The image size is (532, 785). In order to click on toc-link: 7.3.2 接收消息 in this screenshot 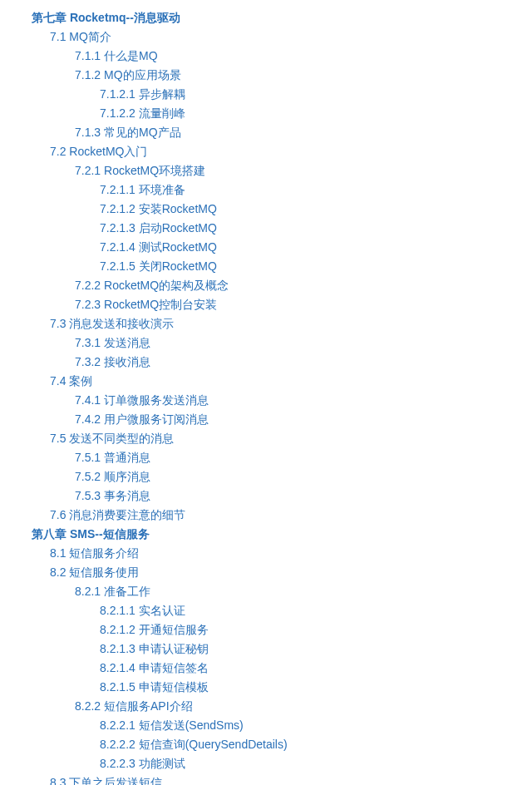, I will do `click(282, 363)`.